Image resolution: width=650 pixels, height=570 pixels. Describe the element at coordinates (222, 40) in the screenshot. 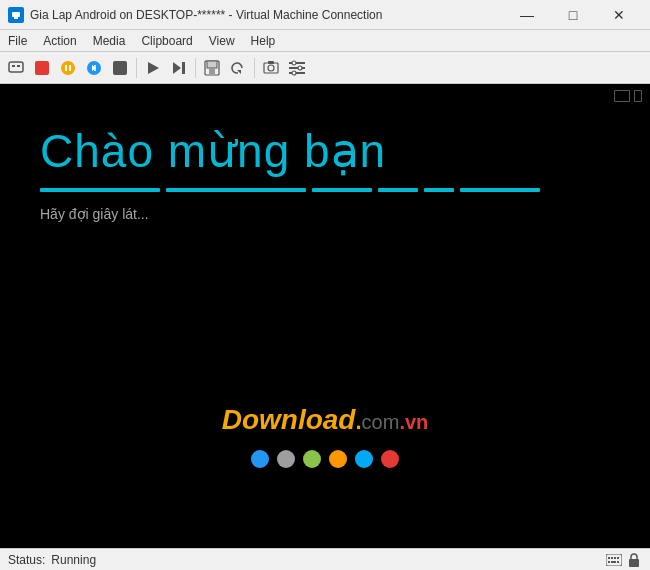

I see `menu-view: View` at that location.